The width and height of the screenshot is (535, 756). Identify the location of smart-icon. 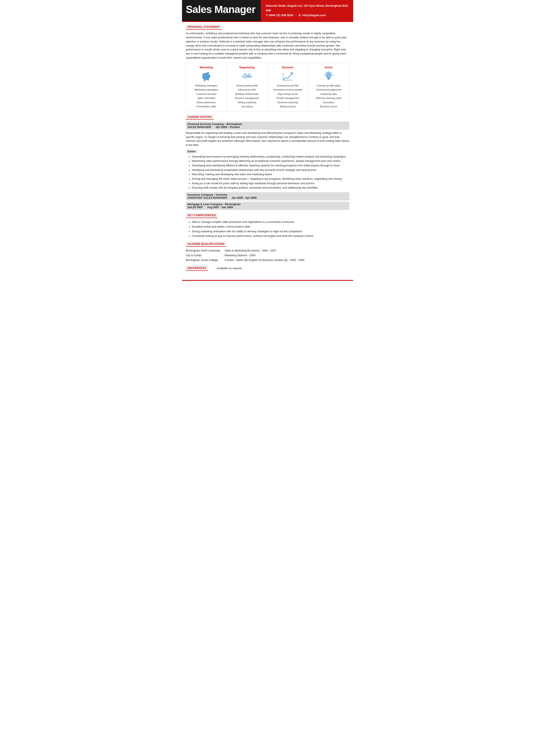
(329, 76).